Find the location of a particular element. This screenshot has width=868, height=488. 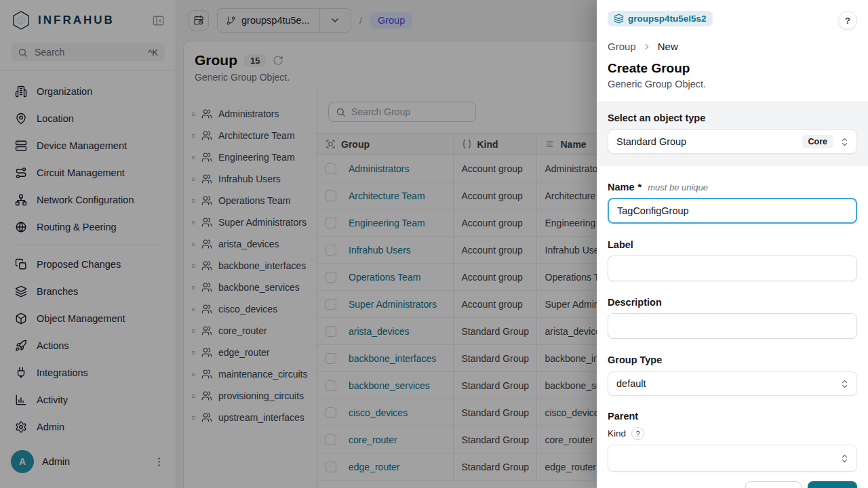

kind-help-button: ? is located at coordinates (637, 434).